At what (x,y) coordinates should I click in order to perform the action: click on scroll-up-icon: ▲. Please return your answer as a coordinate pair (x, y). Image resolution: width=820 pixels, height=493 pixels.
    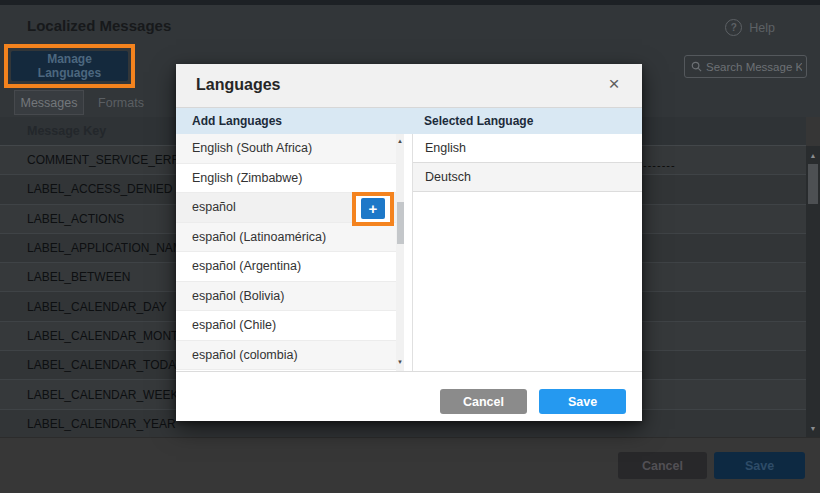
    Looking at the image, I should click on (400, 141).